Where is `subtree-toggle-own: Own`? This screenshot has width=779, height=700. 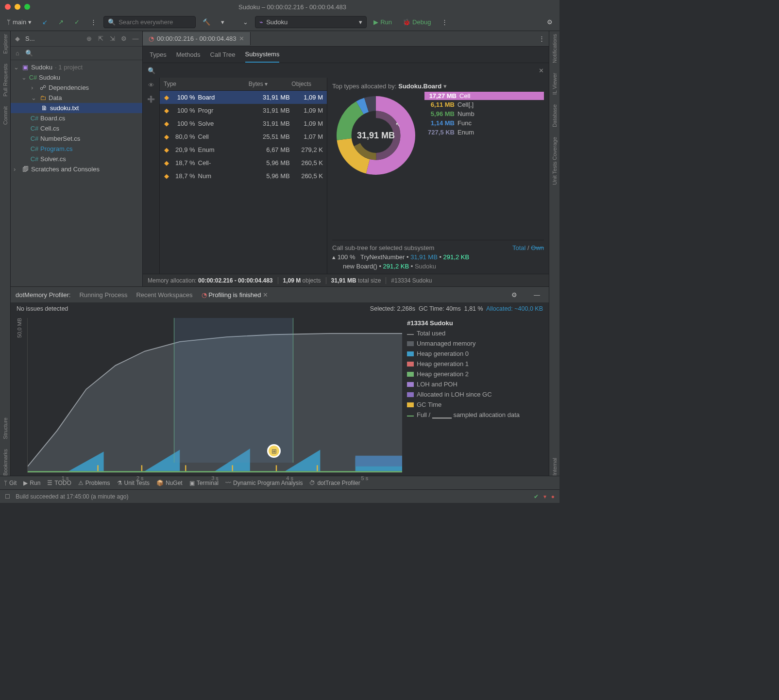 subtree-toggle-own: Own is located at coordinates (537, 248).